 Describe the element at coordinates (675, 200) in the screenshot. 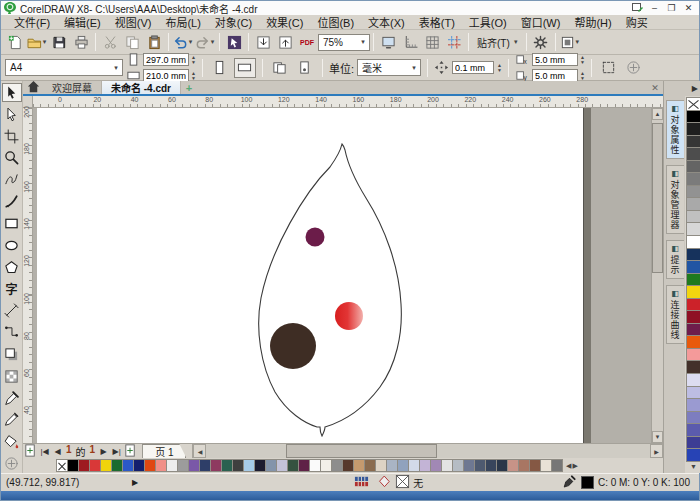

I see `docker-tab-object-manager: ◧对象管理器` at that location.